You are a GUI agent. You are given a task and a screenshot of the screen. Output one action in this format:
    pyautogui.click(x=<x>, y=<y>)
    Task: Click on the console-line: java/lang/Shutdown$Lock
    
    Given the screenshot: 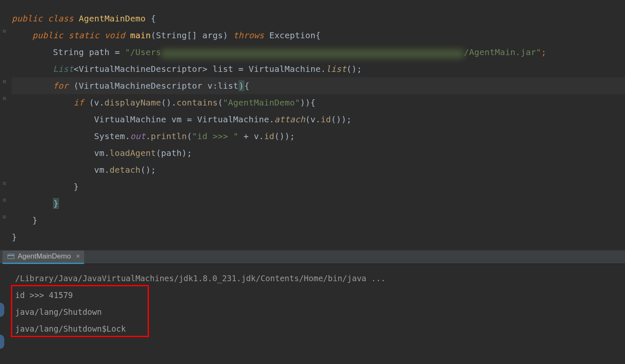 What is the action you would take?
    pyautogui.click(x=316, y=329)
    